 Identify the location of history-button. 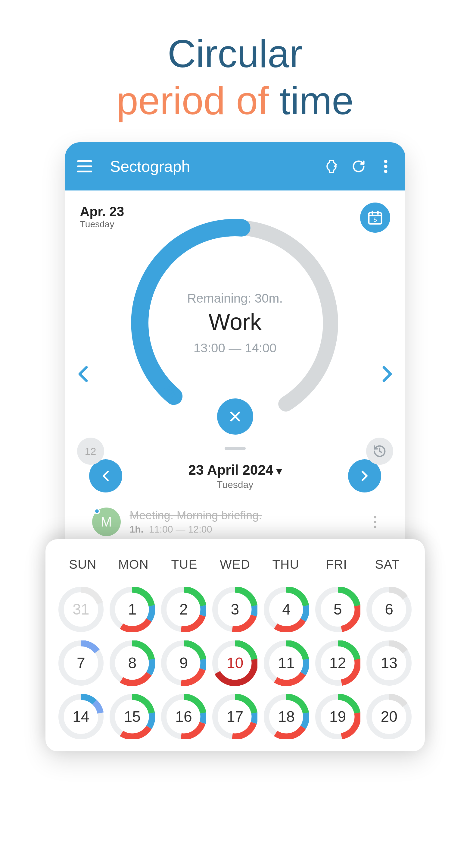
(380, 451).